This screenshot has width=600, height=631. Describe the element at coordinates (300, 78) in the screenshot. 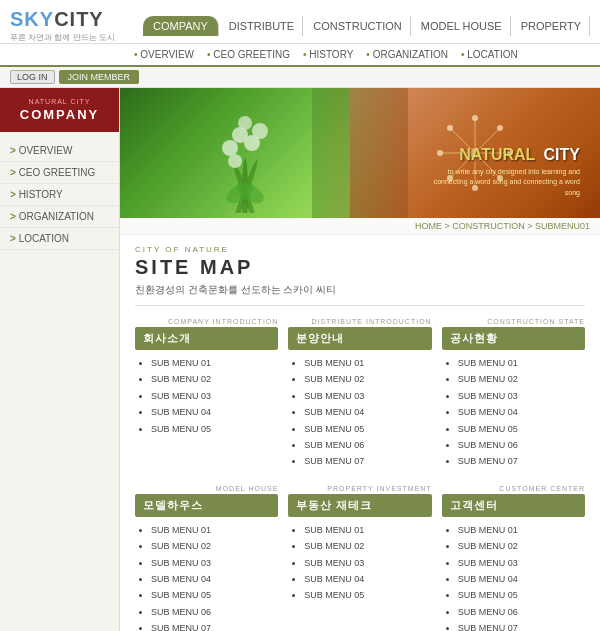

I see `auth-bar: LOG IN JOIN MEMBER` at that location.